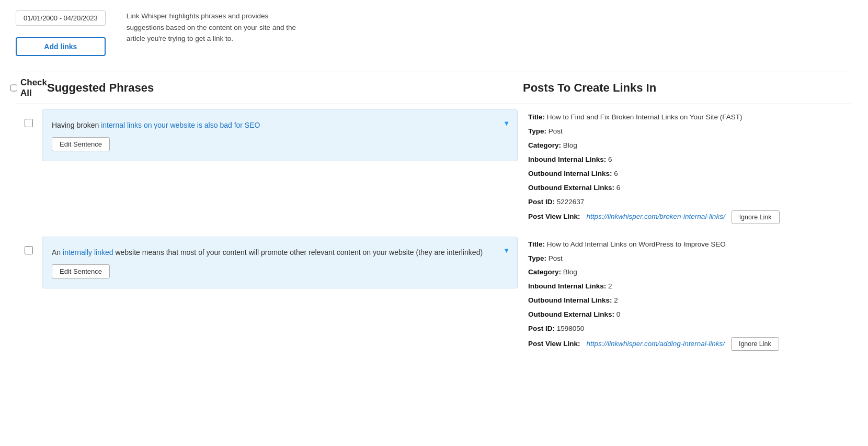 This screenshot has width=868, height=446. Describe the element at coordinates (180, 125) in the screenshot. I see `phrase-link: internal links on your website is also b…` at that location.